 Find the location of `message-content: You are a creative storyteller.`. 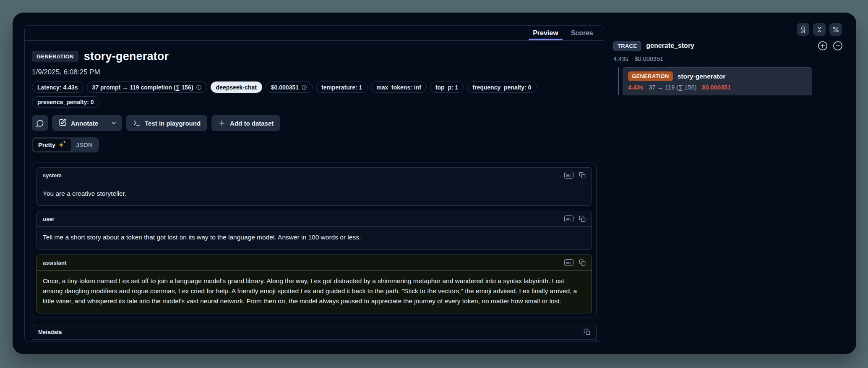

message-content: You are a creative storyteller. is located at coordinates (314, 194).